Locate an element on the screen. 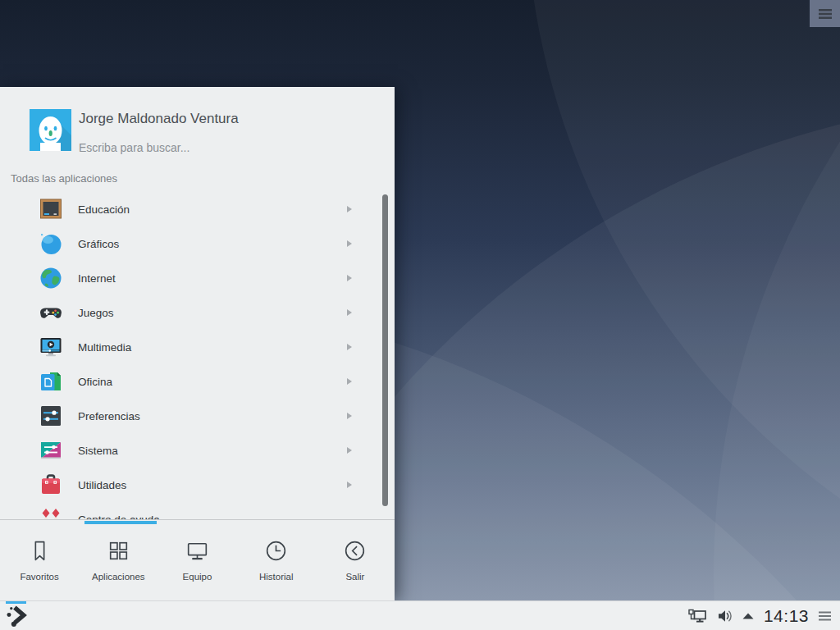  digital-clock: 14:13 is located at coordinates (786, 616).